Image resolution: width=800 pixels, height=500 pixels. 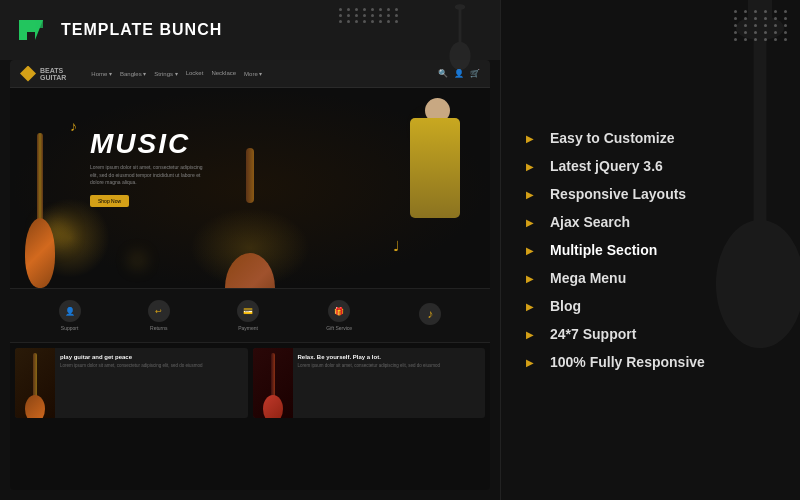 What do you see at coordinates (40, 208) in the screenshot?
I see `guitar-left` at bounding box center [40, 208].